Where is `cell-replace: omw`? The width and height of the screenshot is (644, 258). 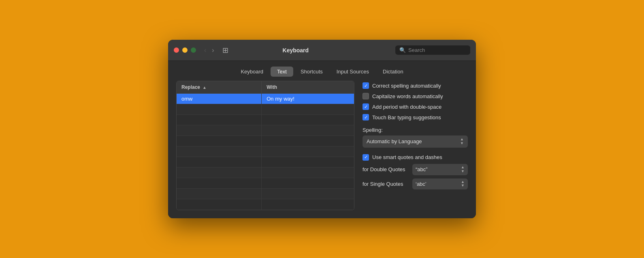
cell-replace: omw is located at coordinates (219, 99).